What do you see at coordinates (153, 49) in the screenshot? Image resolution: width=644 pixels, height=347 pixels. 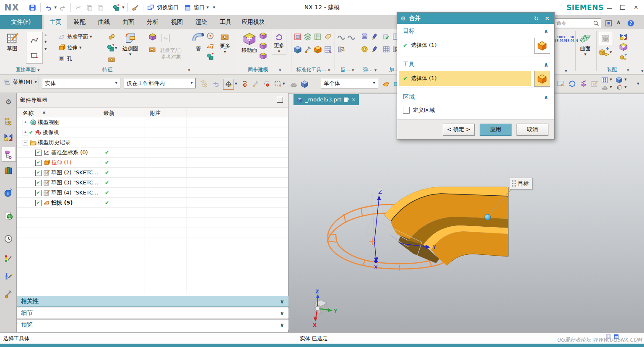 I see `trim-body-icon` at bounding box center [153, 49].